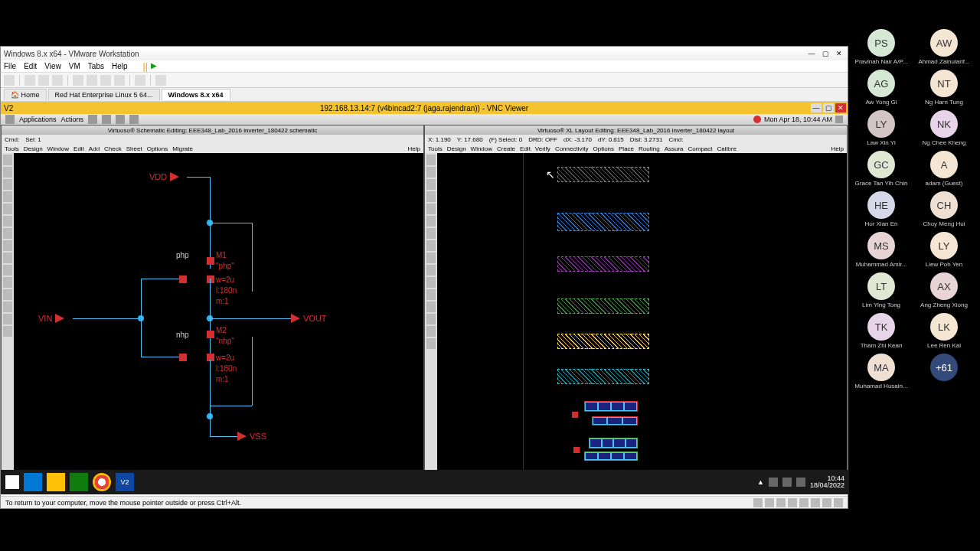 The height and width of the screenshot is (551, 980). What do you see at coordinates (944, 249) in the screenshot?
I see `participant: LYLiew Poh Yen` at bounding box center [944, 249].